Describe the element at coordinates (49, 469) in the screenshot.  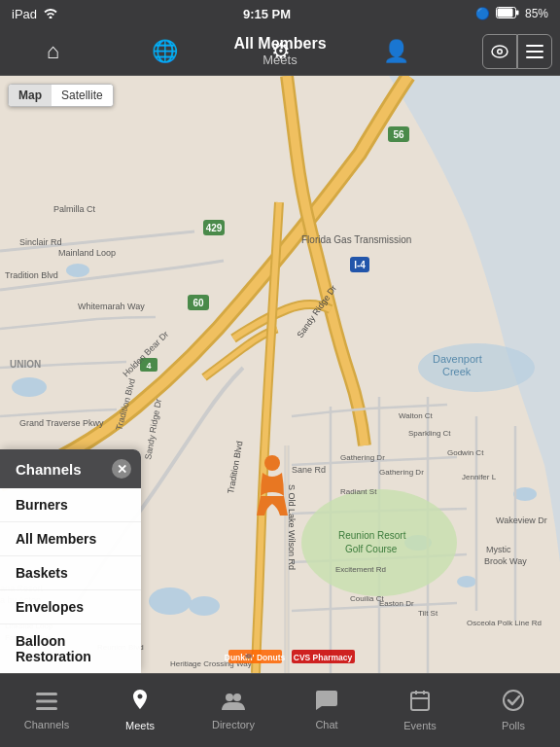
I see `channels-label: Channels` at that location.